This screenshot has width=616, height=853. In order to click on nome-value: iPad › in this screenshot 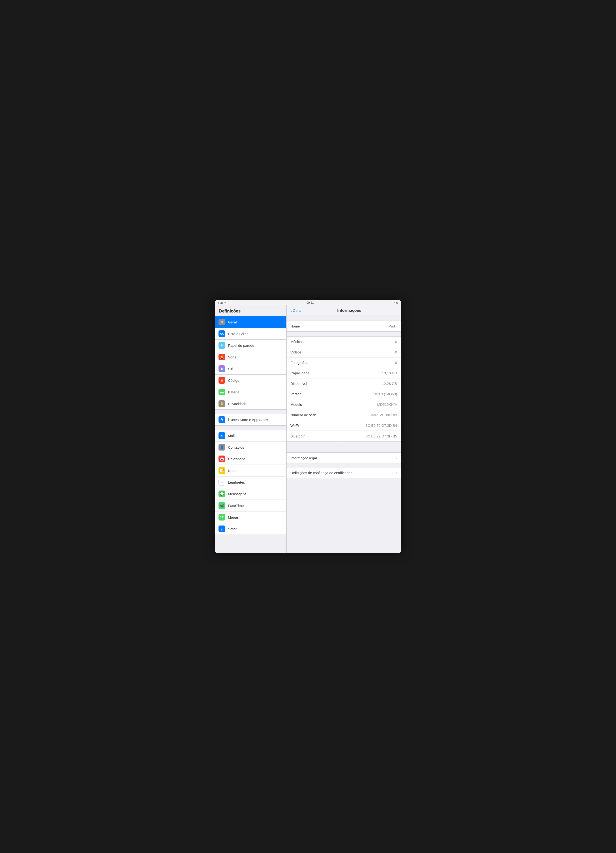, I will do `click(393, 326)`.